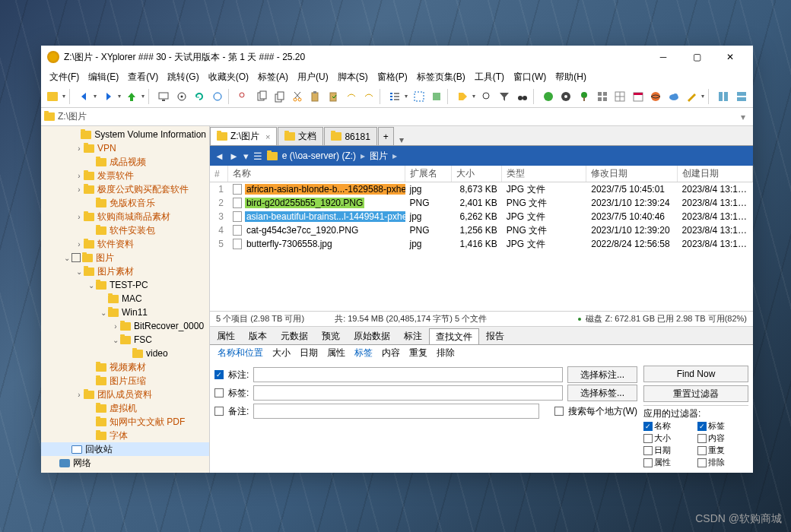 The height and width of the screenshot is (532, 791). Describe the element at coordinates (125, 230) in the screenshot. I see `tree-item: 软件安装包` at that location.